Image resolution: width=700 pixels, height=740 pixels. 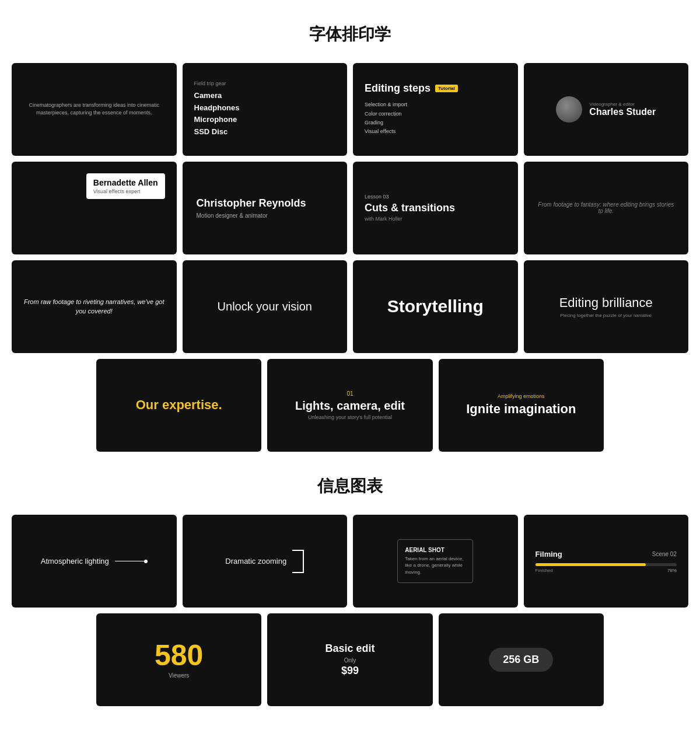 I want to click on section-typography-title: 字体排印学, so click(x=350, y=34).